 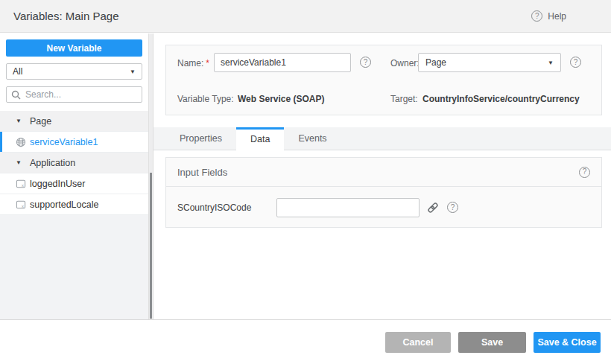 What do you see at coordinates (312, 138) in the screenshot?
I see `tab-events: Events` at bounding box center [312, 138].